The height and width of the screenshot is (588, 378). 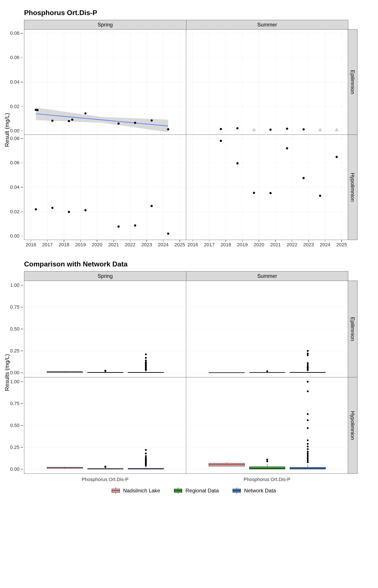 I want to click on legend-item: Nadsilnich Lake, so click(x=135, y=491).